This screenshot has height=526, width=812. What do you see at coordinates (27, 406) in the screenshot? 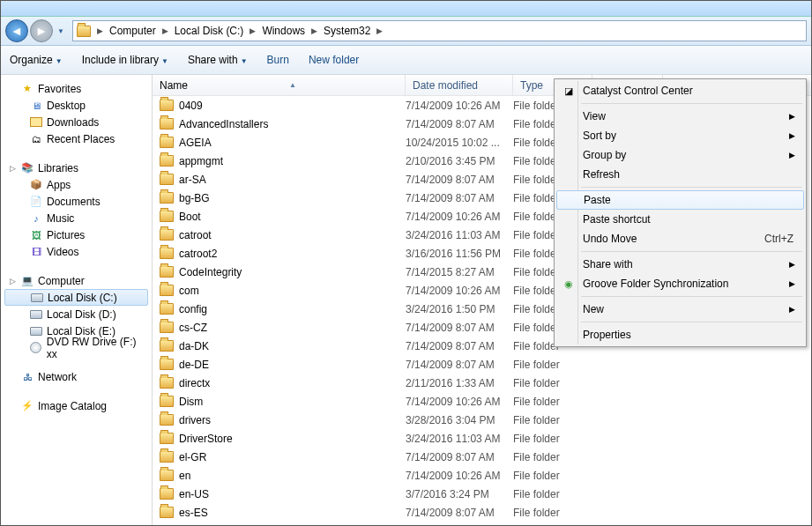
I see `image-catalog-icon: ⚡` at bounding box center [27, 406].